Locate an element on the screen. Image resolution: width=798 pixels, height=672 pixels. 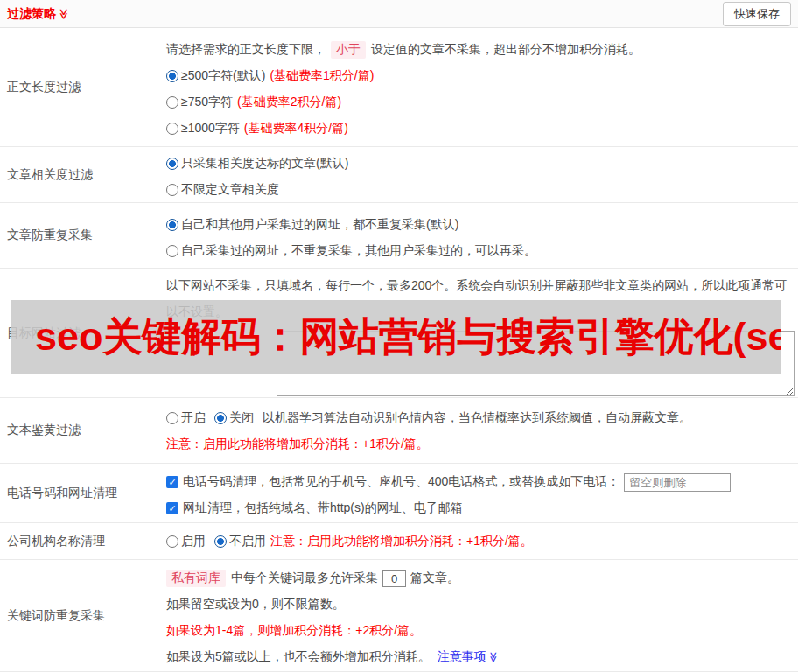
relevance-option-any: 不限定文章相关度 is located at coordinates (482, 190).